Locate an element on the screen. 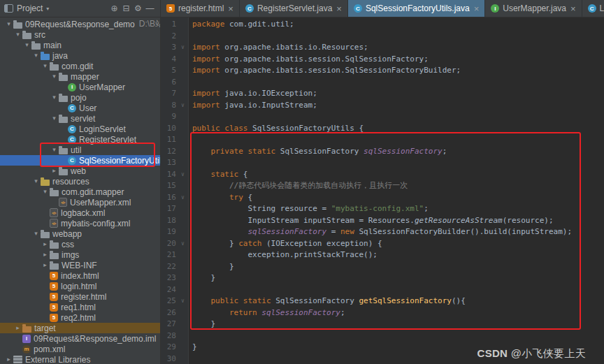 This screenshot has height=364, width=604. tree-item-sqlsessionfactoryutils: CSqlSessionFactoryUtils is located at coordinates (80, 161).